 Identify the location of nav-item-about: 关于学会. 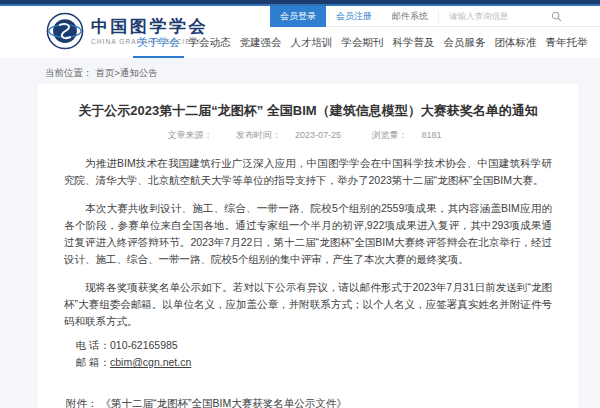
(158, 44).